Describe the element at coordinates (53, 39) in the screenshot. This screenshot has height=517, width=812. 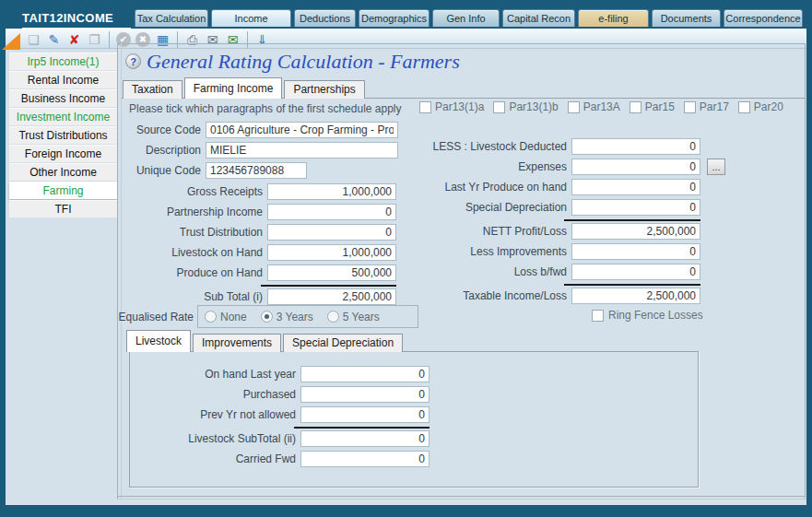
I see `edit-record-icon: ✎` at that location.